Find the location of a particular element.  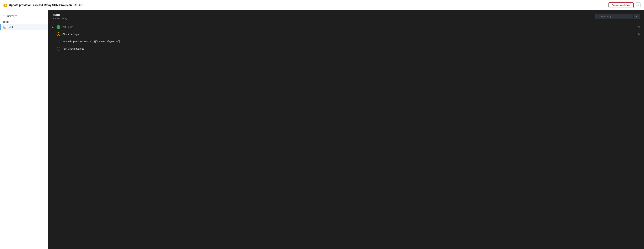

build-panel-header: build Started 24s ago 🔍 ⚙ is located at coordinates (346, 16).